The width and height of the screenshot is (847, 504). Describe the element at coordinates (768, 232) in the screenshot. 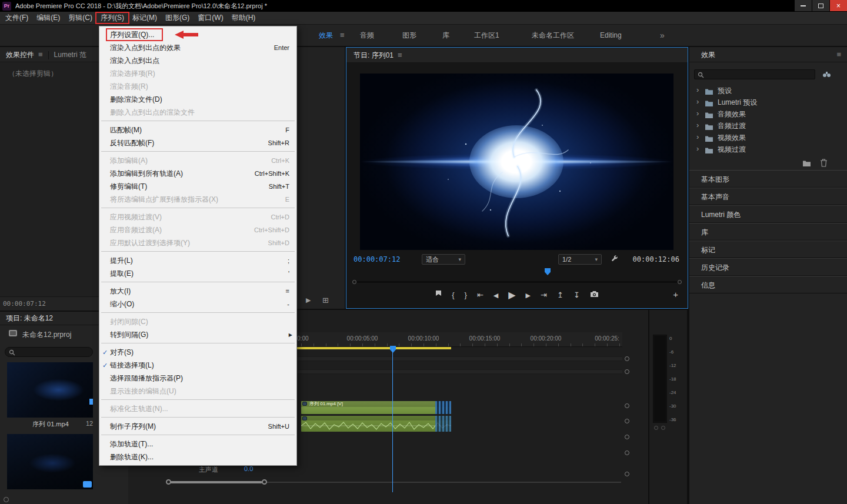

I see `panel-tab-libraries: 库` at that location.